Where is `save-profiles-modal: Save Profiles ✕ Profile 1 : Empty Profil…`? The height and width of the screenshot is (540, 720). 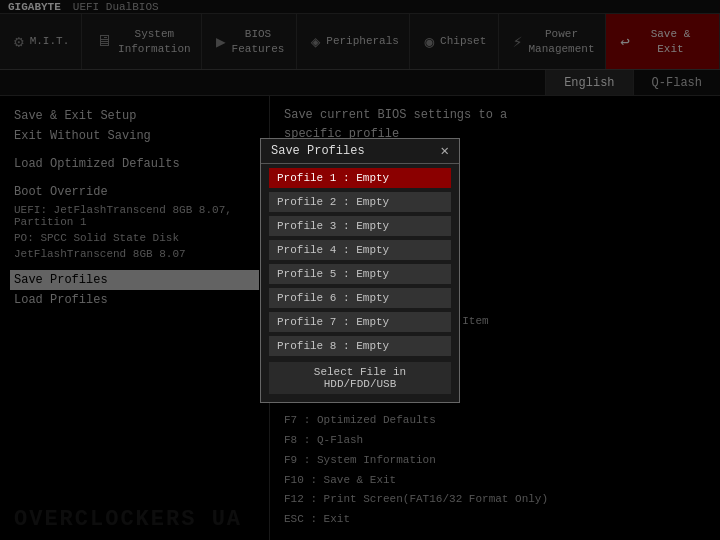 save-profiles-modal: Save Profiles ✕ Profile 1 : Empty Profil… is located at coordinates (360, 270).